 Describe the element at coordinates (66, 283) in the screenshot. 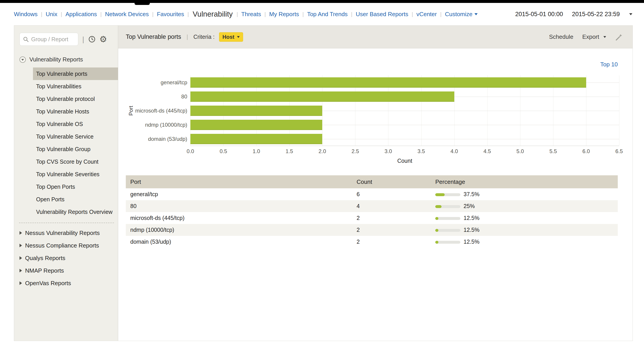

I see `sidebar-group-openvas-reports: OpenVas Reports` at that location.